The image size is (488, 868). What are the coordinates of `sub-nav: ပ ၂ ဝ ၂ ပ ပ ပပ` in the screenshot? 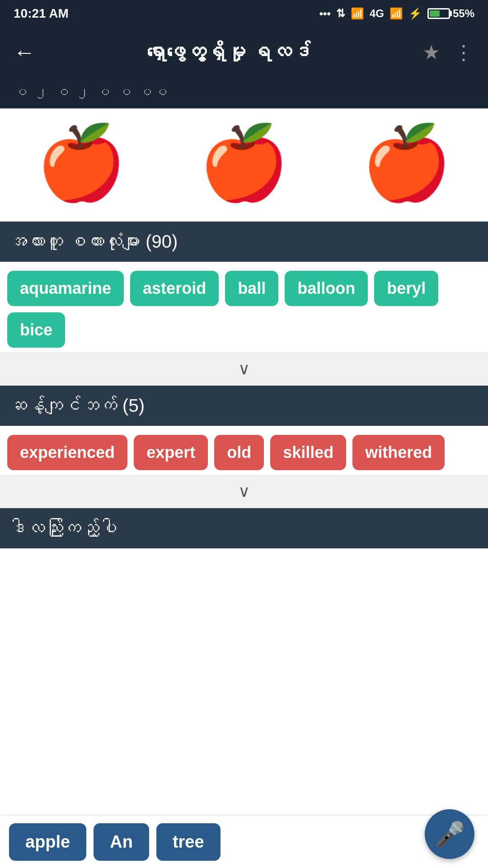 It's located at (244, 93).